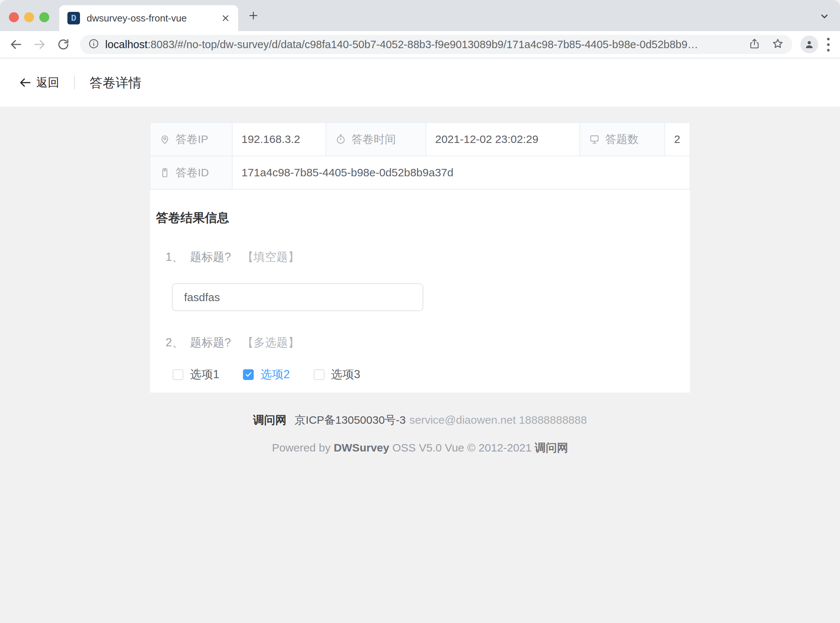  Describe the element at coordinates (423, 44) in the screenshot. I see `url-text: localhost:8083/#/no-top/dw-survey/d/data…` at that location.